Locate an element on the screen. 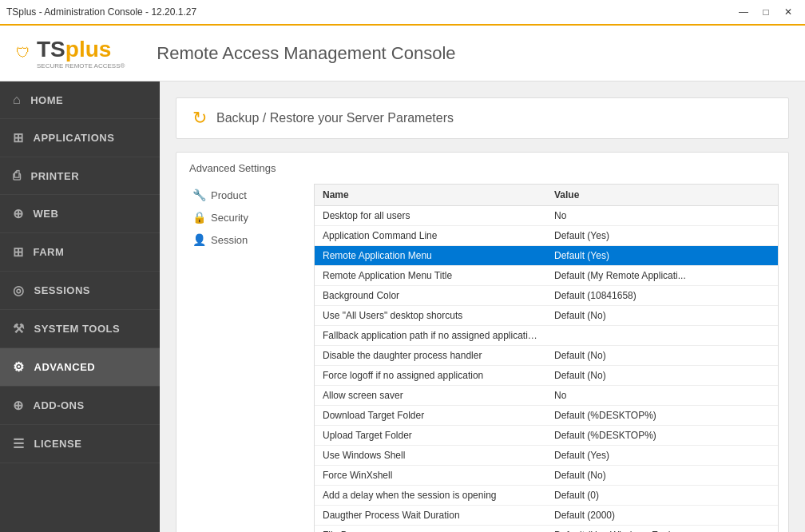 The height and width of the screenshot is (532, 805). nav-label-security: Security is located at coordinates (230, 217).